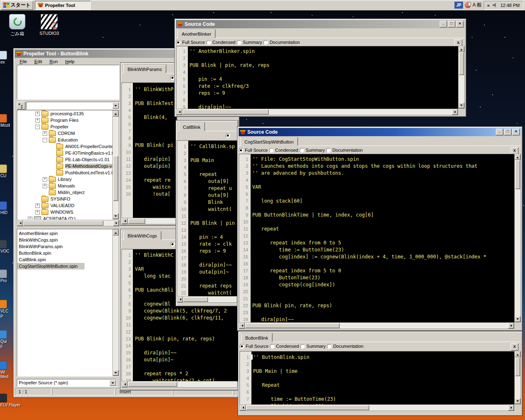 The width and height of the screenshot is (525, 420). Describe the element at coordinates (68, 233) in the screenshot. I see `file-list-item: AnotherBlinker.spin` at that location.